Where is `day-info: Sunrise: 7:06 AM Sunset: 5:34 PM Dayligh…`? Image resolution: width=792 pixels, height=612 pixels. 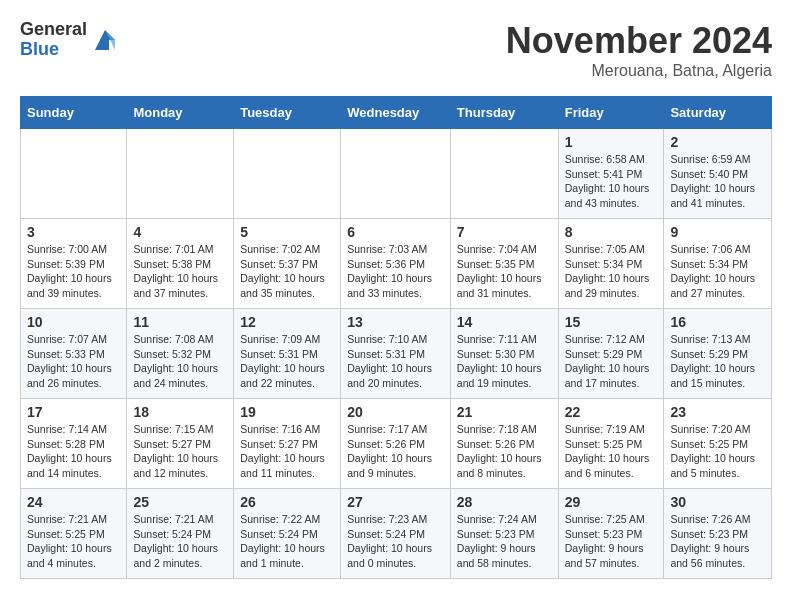 day-info: Sunrise: 7:06 AM Sunset: 5:34 PM Dayligh… is located at coordinates (718, 272).